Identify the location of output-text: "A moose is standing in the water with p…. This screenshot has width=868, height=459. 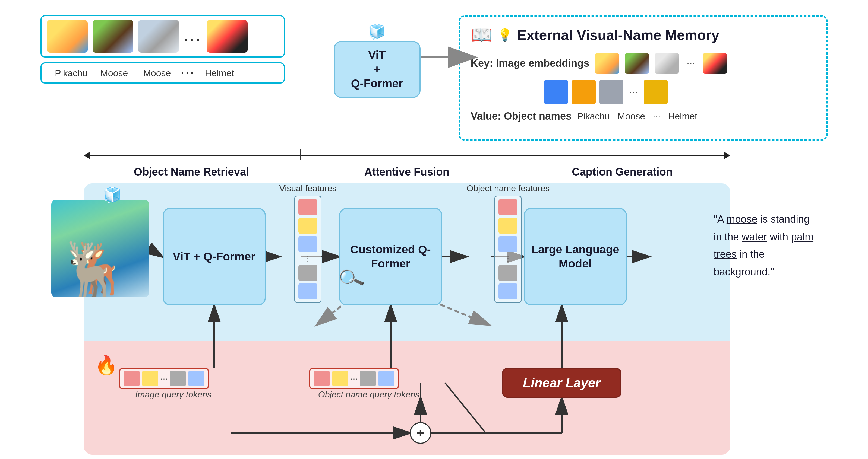
(764, 245).